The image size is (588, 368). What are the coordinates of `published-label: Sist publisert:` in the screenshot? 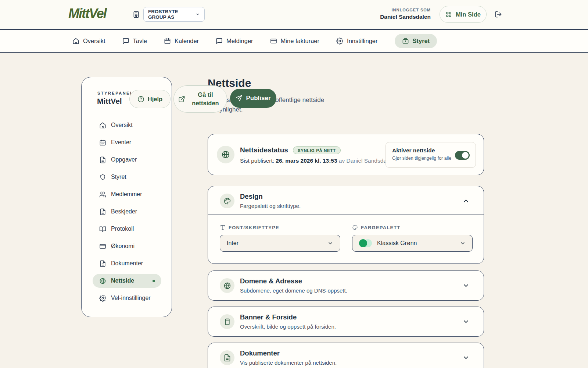 It's located at (257, 160).